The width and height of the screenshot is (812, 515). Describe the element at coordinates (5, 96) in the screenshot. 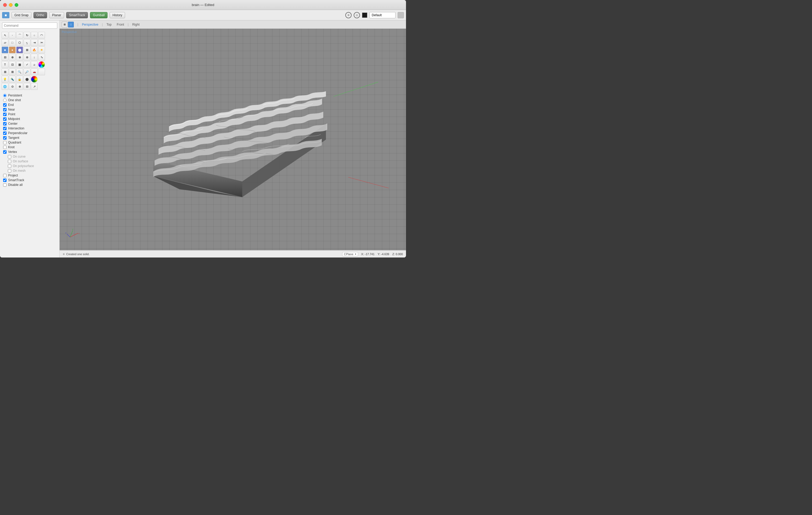

I see `persistent-radio` at that location.